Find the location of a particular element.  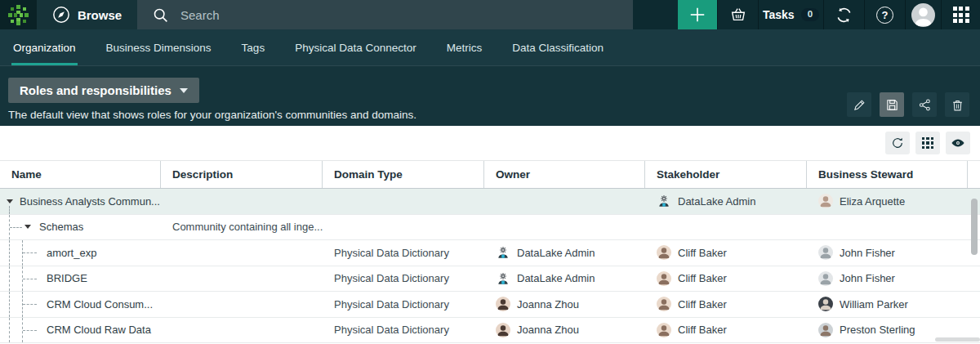

column-header-name: Name is located at coordinates (80, 175).